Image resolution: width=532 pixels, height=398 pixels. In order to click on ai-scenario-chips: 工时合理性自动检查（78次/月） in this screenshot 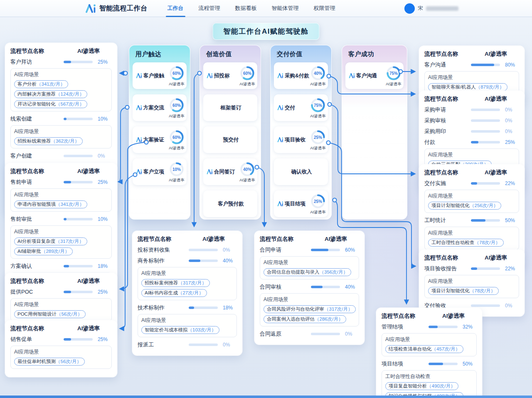, I will do `click(472, 243)`.